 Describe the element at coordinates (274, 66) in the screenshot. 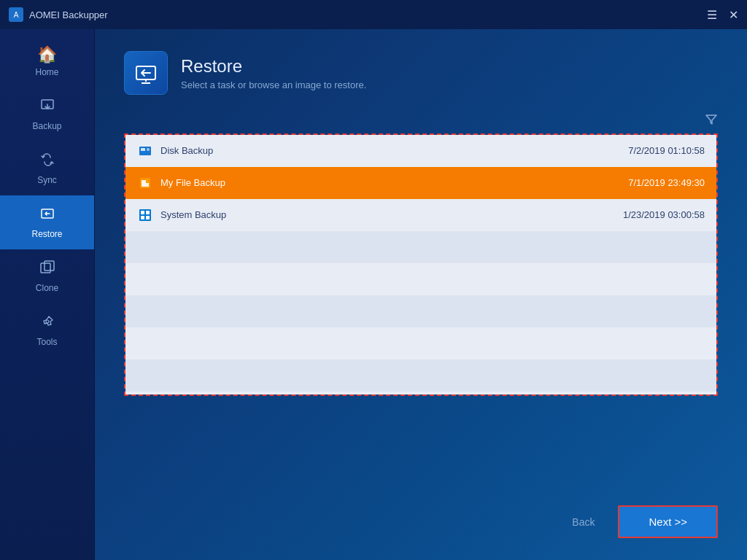

I see `page-title: Restore` at that location.